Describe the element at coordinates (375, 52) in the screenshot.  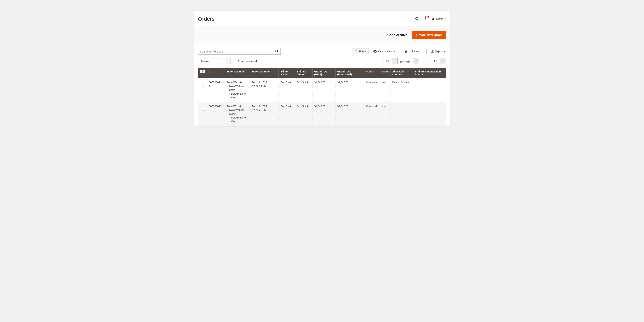
I see `eye-icon` at that location.